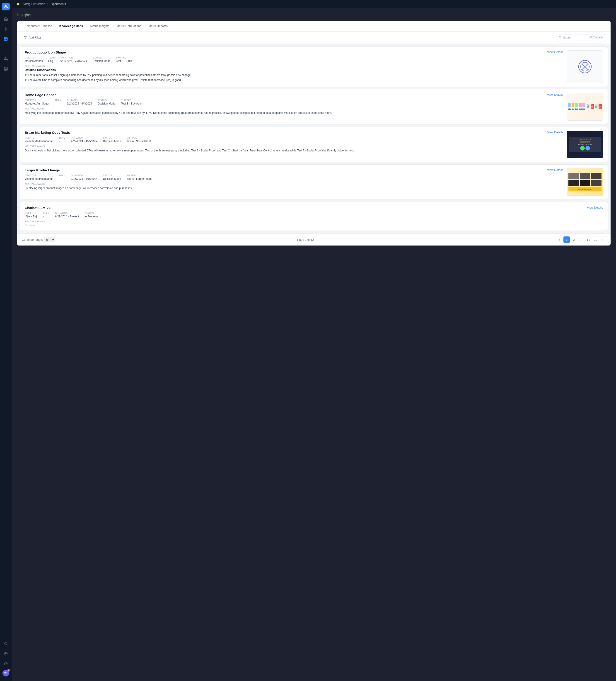 This screenshot has height=681, width=616. What do you see at coordinates (314, 15) in the screenshot?
I see `page-title: Insights` at bounding box center [314, 15].